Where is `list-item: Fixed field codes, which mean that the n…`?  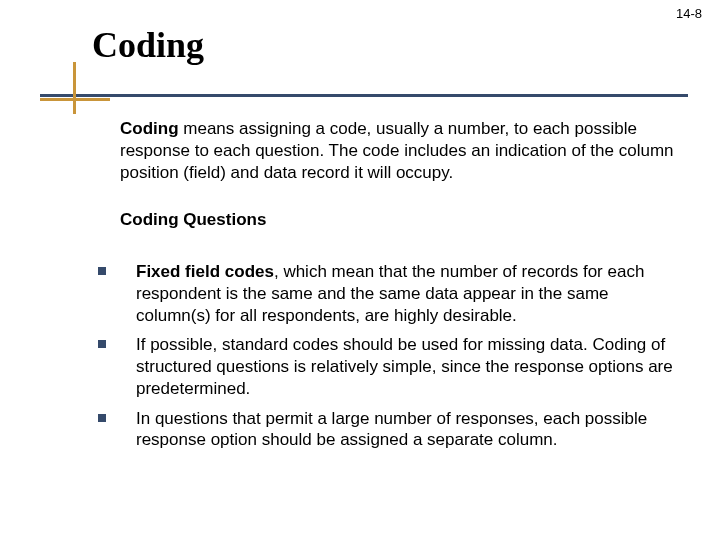 list-item: Fixed field codes, which mean that the n… is located at coordinates (386, 294).